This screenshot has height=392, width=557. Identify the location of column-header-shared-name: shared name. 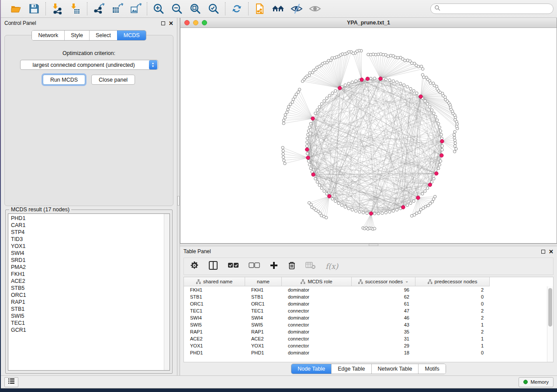
(214, 282).